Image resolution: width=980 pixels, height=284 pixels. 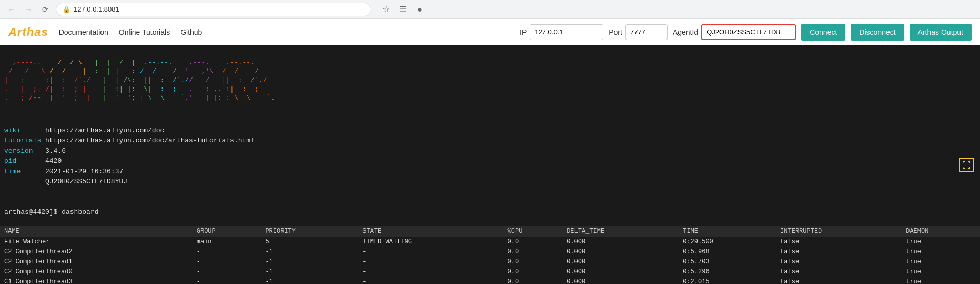 I want to click on browser-icons: ☆ ☰ ●, so click(x=403, y=9).